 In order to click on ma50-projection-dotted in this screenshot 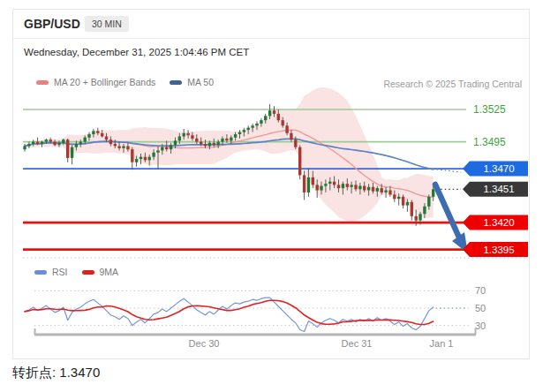, I will do `click(449, 171)`.